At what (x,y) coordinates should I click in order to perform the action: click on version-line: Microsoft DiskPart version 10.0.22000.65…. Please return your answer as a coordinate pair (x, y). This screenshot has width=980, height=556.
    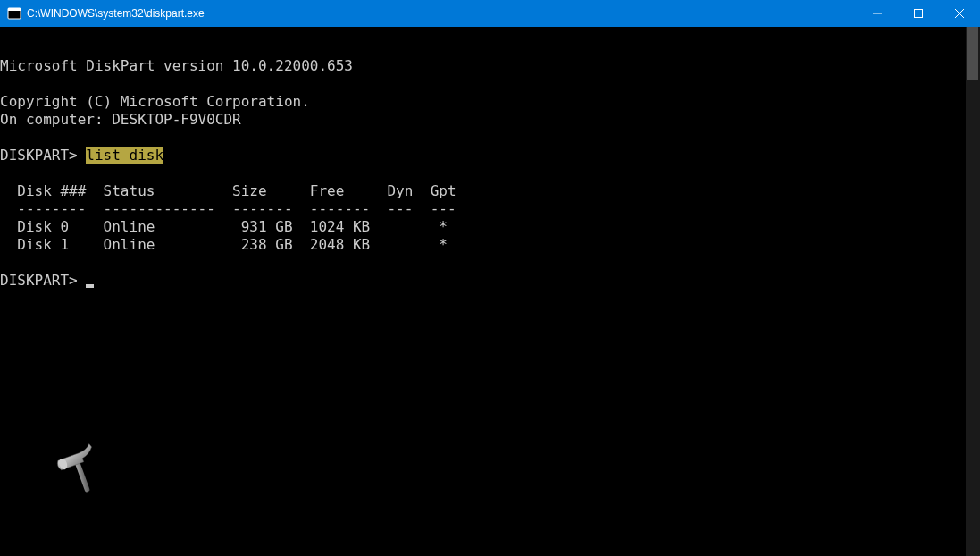
    Looking at the image, I should click on (482, 66).